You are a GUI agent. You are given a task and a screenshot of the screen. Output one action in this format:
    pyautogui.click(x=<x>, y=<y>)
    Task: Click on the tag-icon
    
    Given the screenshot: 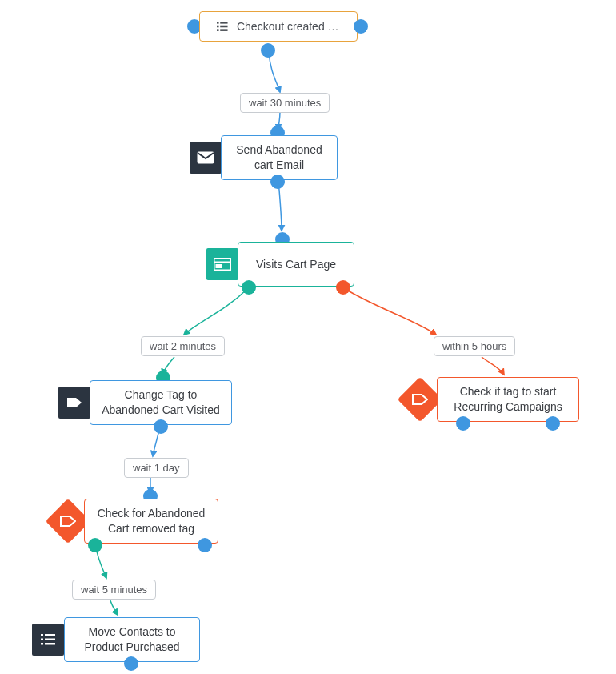 What is the action you would take?
    pyautogui.click(x=74, y=403)
    